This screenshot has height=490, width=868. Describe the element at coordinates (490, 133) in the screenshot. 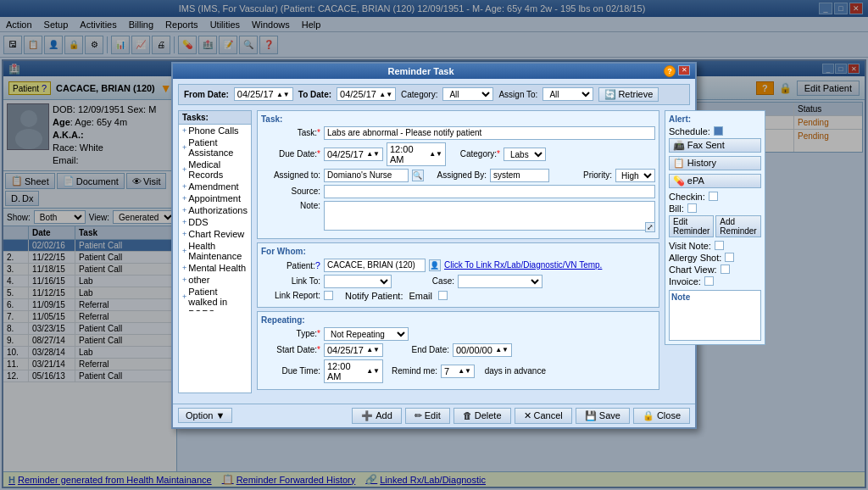

I see `task-name-input` at that location.